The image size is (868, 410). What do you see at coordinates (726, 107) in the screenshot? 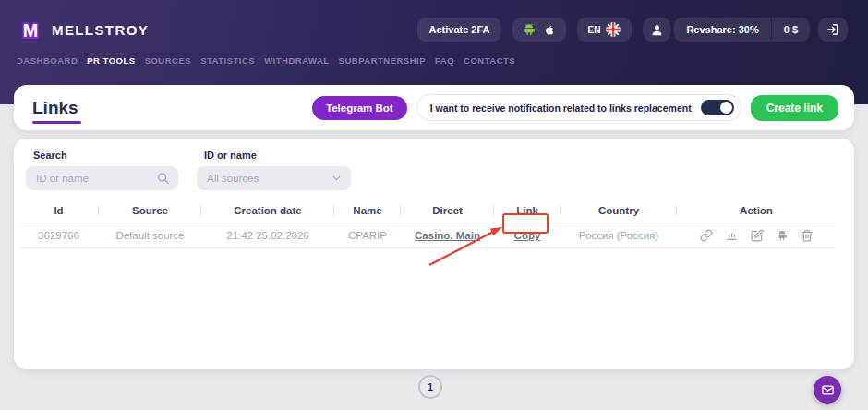
I see `toggle-knob` at bounding box center [726, 107].